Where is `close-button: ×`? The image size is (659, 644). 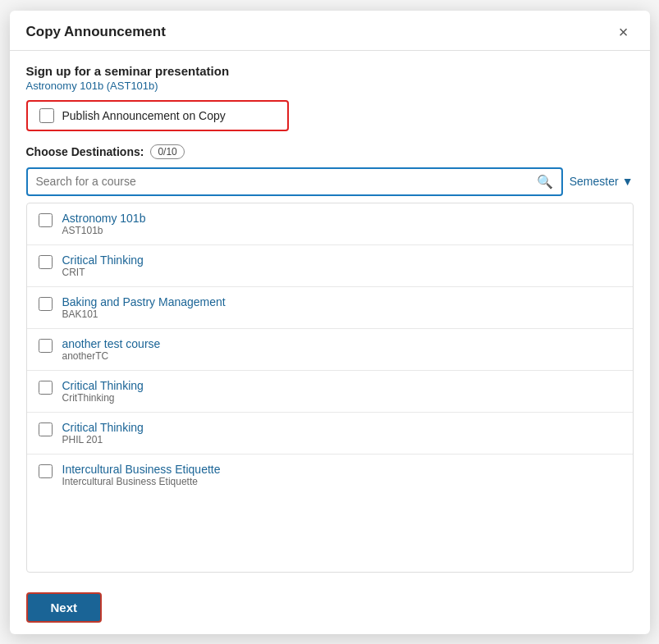 close-button: × is located at coordinates (624, 32).